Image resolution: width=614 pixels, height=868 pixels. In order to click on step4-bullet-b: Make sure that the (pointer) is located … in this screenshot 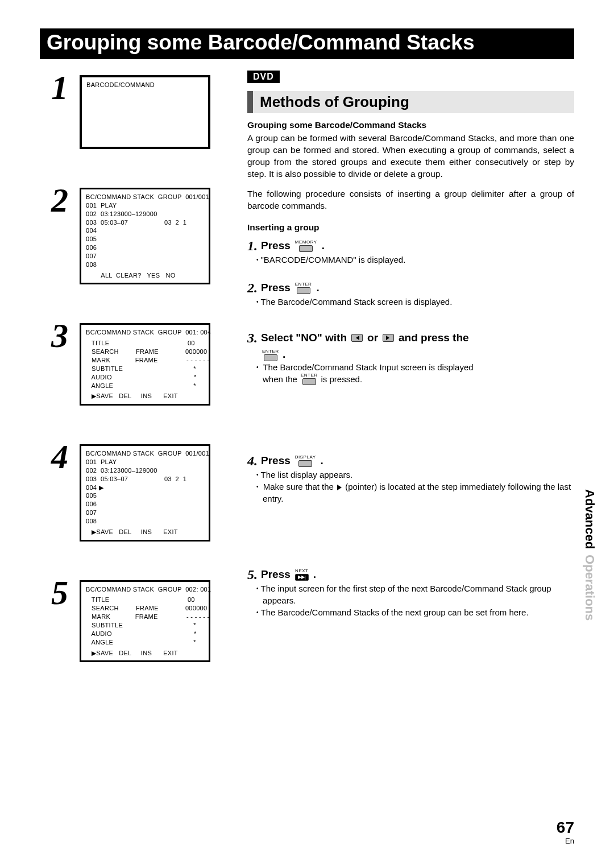, I will do `click(415, 493)`.